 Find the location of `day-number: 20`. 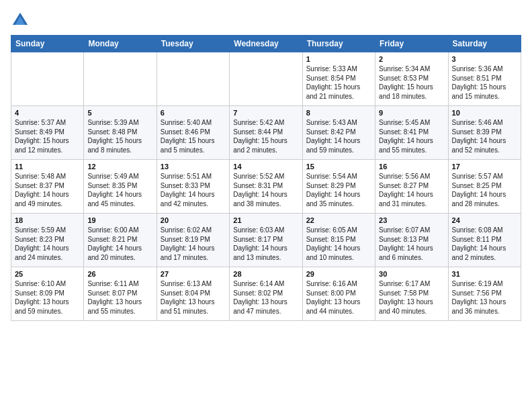

day-number: 20 is located at coordinates (193, 220).